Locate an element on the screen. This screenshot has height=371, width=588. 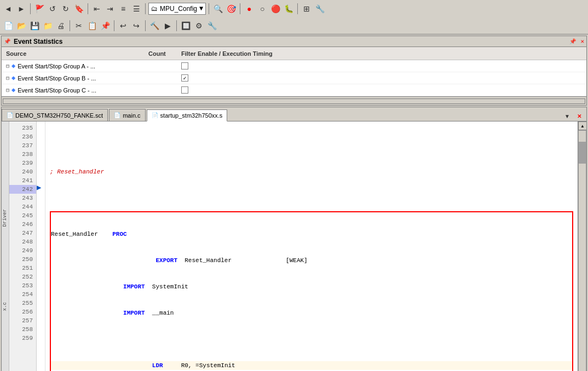
list-item: ⊟ ◆ Event Start/Stop Group B - ... is located at coordinates (294, 78).